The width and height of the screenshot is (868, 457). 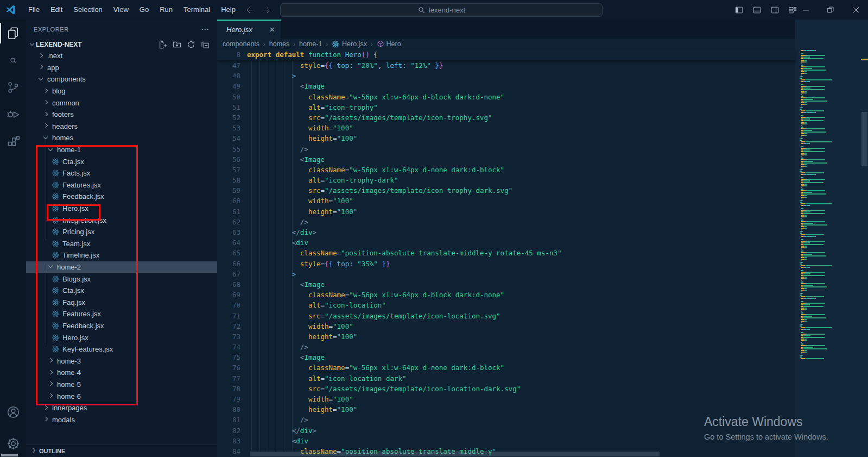 I want to click on layout-sidebar-left-icon, so click(x=739, y=10).